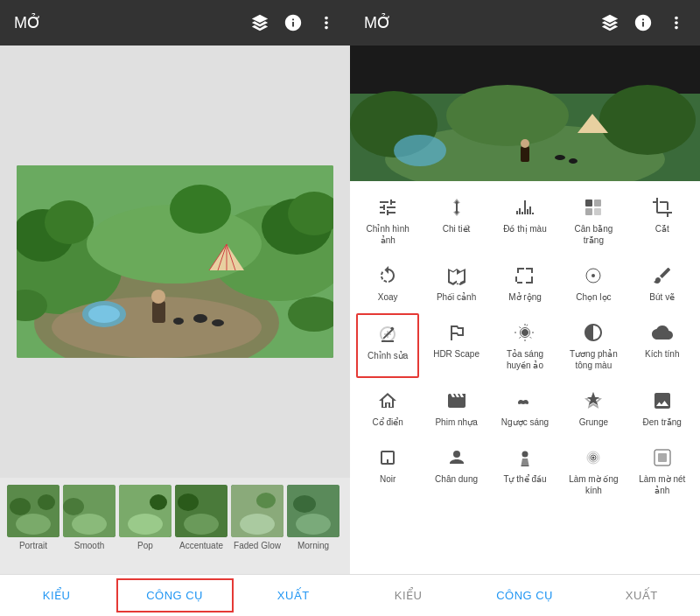  What do you see at coordinates (662, 332) in the screenshot?
I see `tool-icon-kich-tinh` at bounding box center [662, 332].